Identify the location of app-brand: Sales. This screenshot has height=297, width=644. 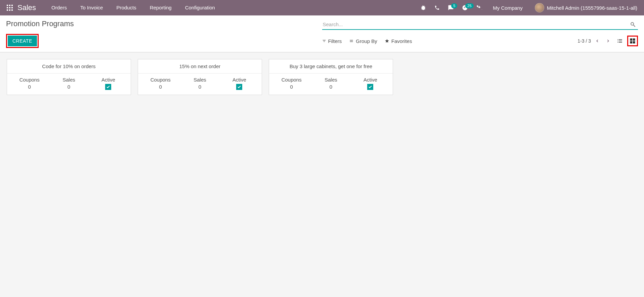
(28, 8).